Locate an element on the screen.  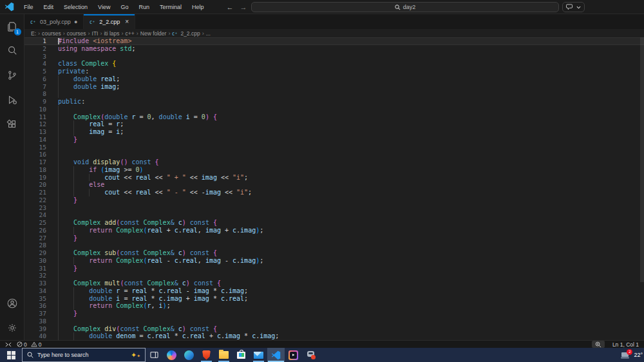
code-line: 27 } is located at coordinates (334, 238).